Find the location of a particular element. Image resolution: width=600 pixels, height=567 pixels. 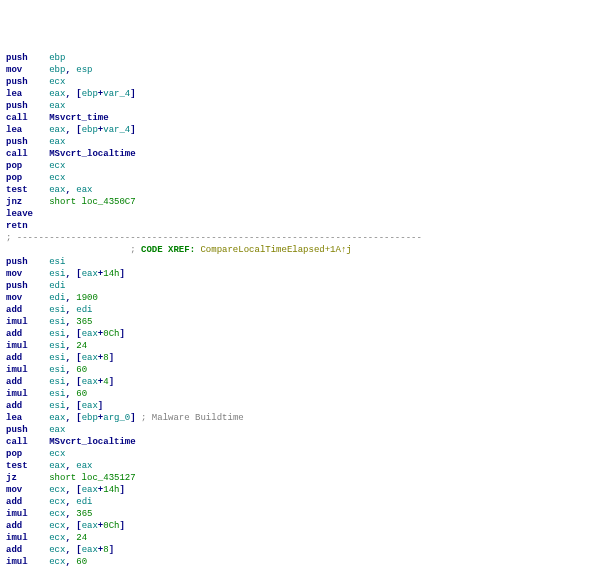

token-num: 1900 is located at coordinates (87, 298).